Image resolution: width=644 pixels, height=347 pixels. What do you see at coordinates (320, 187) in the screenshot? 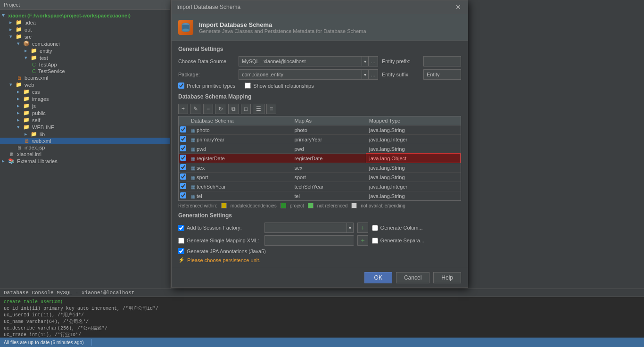
I see `table-row: ▦ techSchYear techSchYear java.lang.Inte…` at bounding box center [320, 187].